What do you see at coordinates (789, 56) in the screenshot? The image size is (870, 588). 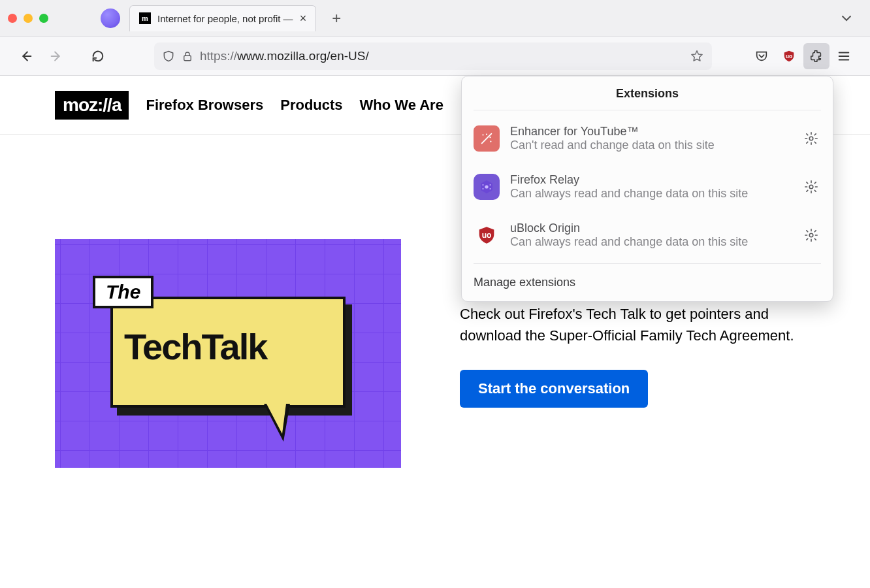 I see `ublock-toolbar-icon: uo` at bounding box center [789, 56].